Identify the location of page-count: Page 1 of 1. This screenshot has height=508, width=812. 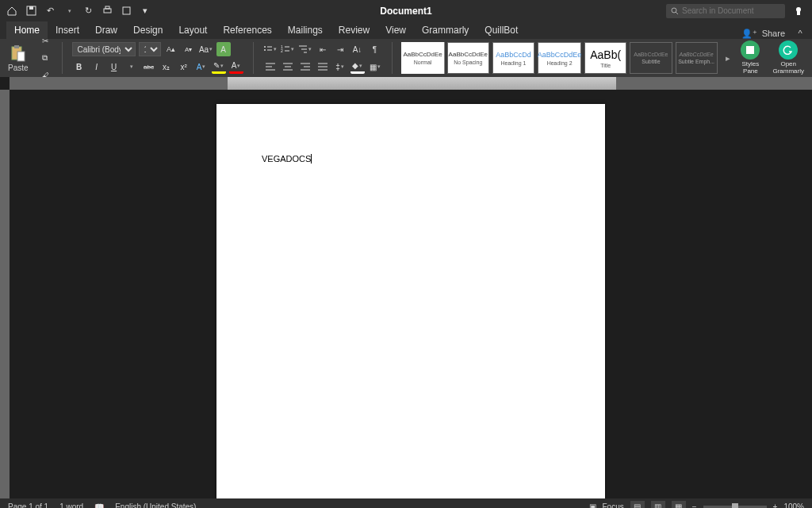
(29, 506).